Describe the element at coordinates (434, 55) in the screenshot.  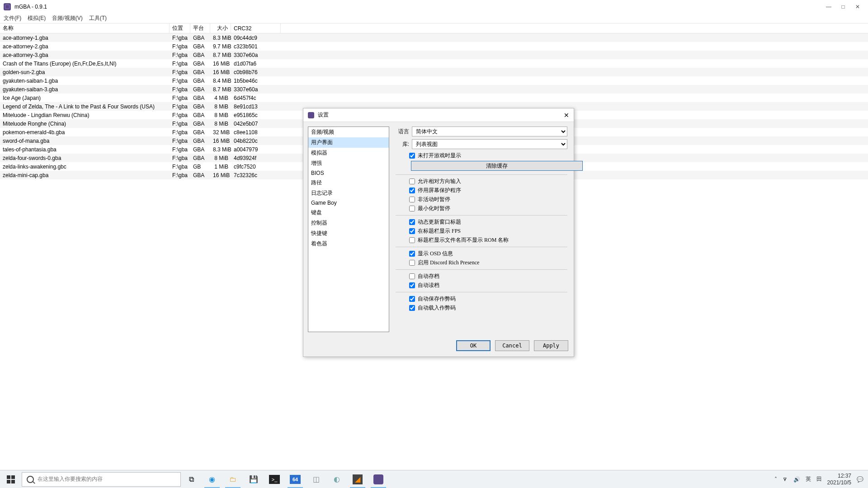
I see `table-row: ace-attorney-3.gbaF:\gbaGBA8.7 MiB3307e6…` at that location.